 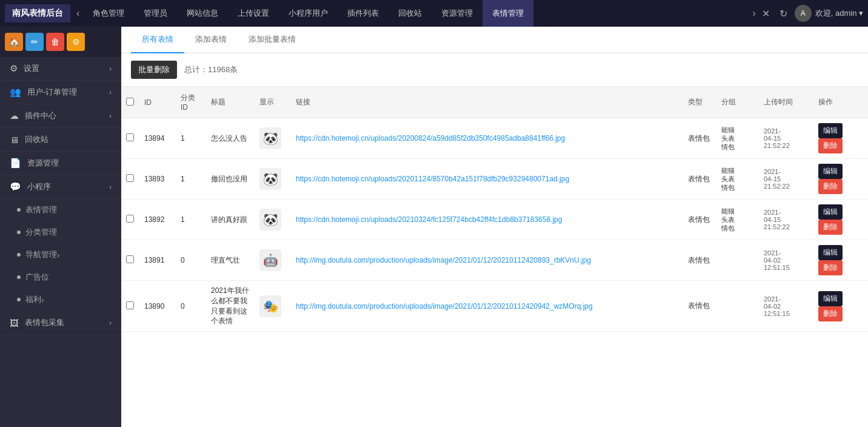 I want to click on tab-添加表情: 添加表情, so click(x=211, y=40).